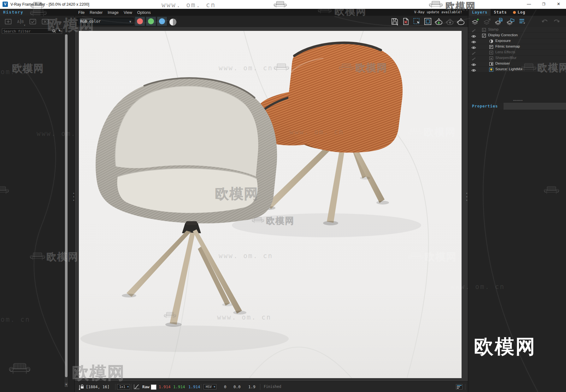  I want to click on close-button: ✕, so click(558, 4).